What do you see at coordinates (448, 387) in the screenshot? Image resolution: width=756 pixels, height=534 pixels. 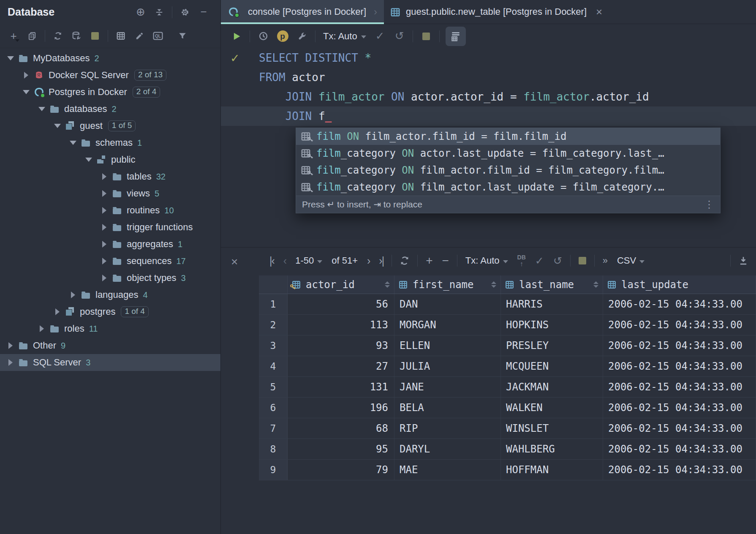 I see `cell-first-name: JANE` at bounding box center [448, 387].